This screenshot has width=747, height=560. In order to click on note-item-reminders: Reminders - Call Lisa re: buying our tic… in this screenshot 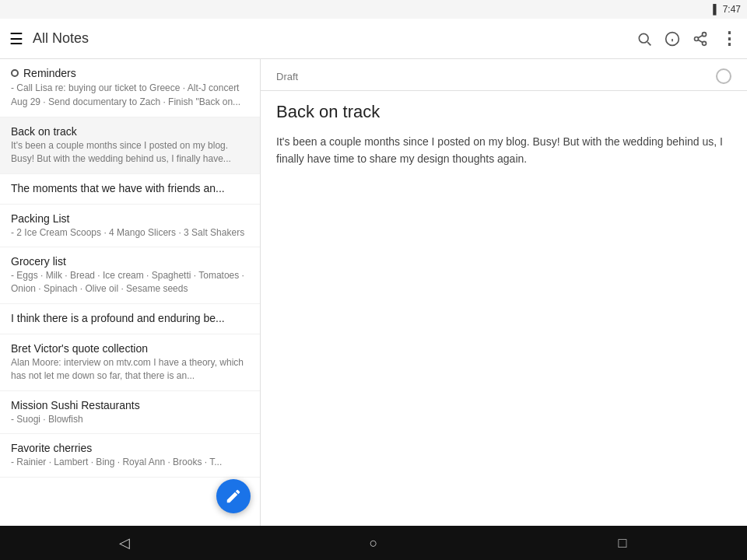, I will do `click(130, 89)`.